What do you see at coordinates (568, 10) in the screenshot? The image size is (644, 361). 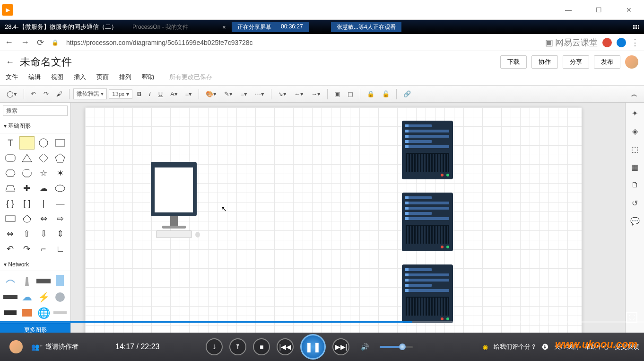 I see `minimize-button: —` at bounding box center [568, 10].